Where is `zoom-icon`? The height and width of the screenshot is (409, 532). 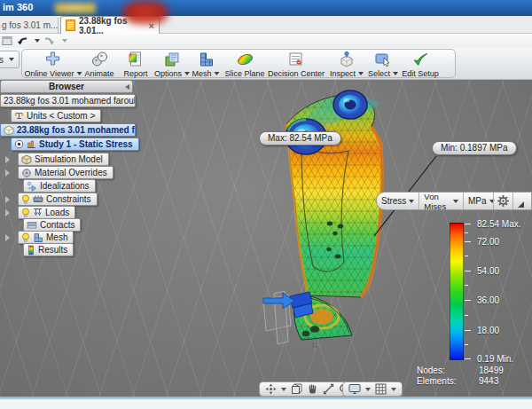
zoom-icon is located at coordinates (328, 389).